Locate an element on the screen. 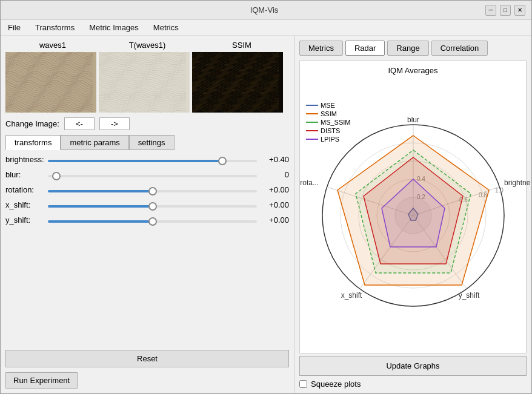 The image size is (532, 394). legend-mse: MSE is located at coordinates (328, 105).